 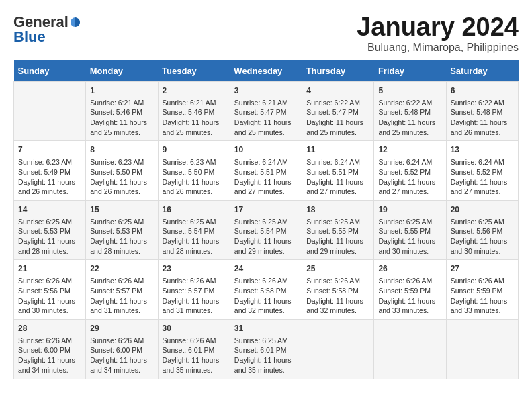 I want to click on calendar-cell: 7Sunrise: 6:23 AMSunset: 5:49 PMDaylight…, so click(x=50, y=171).